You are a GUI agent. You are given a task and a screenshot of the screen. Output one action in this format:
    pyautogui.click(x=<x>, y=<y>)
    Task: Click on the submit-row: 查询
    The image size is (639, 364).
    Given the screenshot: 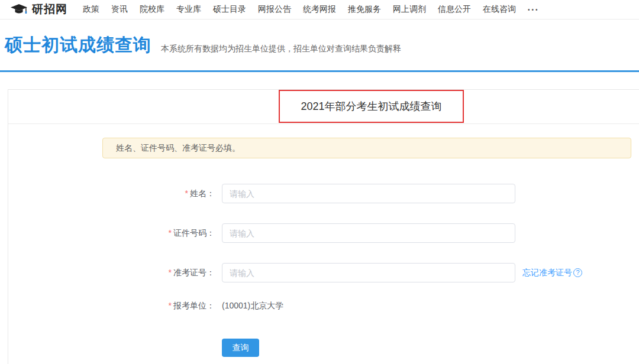 What is the action you would take?
    pyautogui.click(x=431, y=347)
    